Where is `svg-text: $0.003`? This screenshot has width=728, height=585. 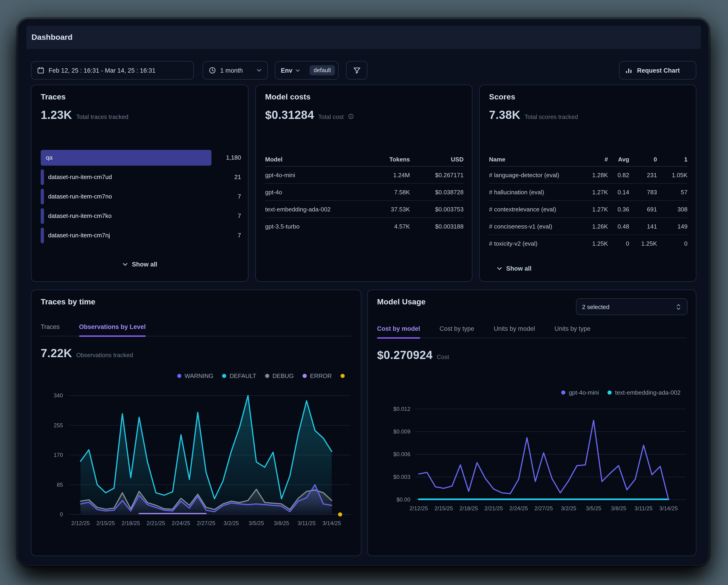
svg-text: $0.003 is located at coordinates (402, 477).